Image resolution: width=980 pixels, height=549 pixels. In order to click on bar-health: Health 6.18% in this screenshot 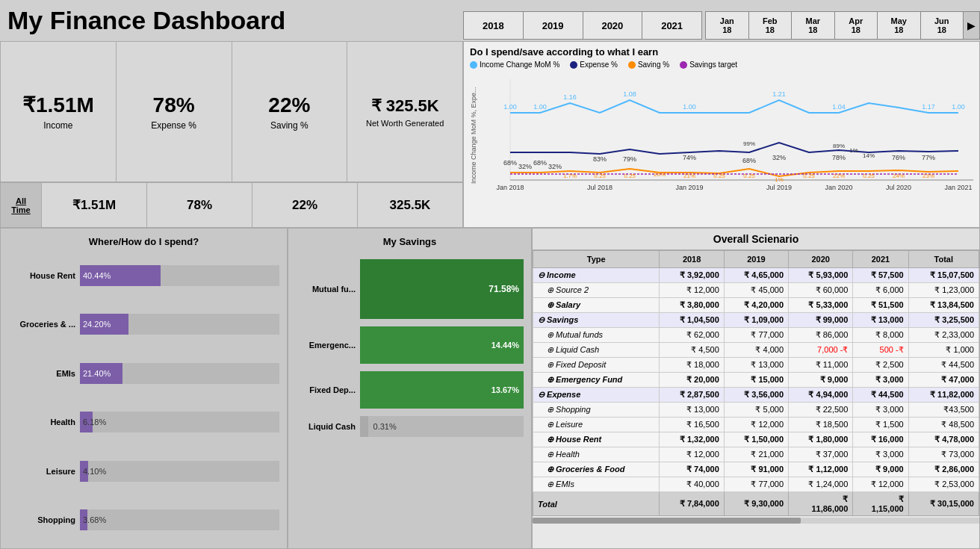, I will do `click(143, 422)`.